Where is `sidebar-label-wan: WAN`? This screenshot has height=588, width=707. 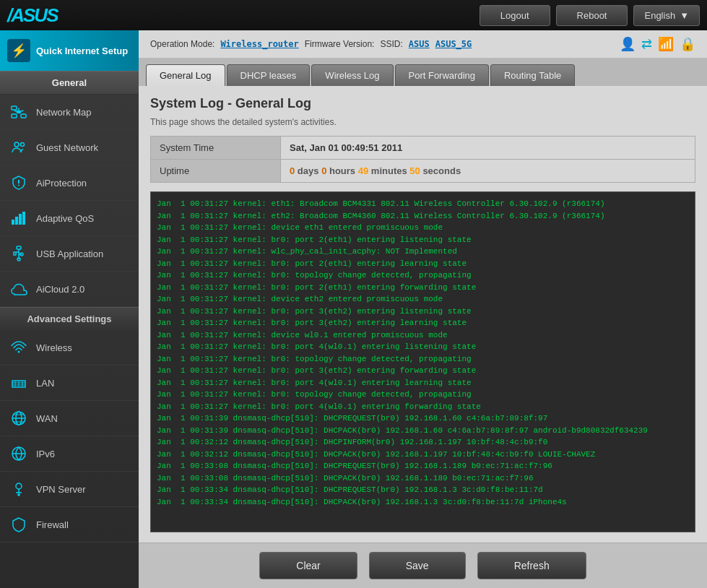 sidebar-label-wan: WAN is located at coordinates (47, 419).